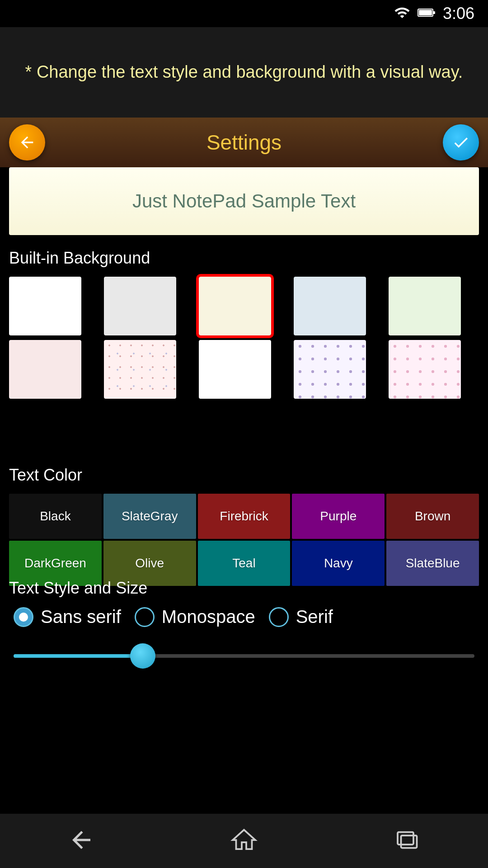 The height and width of the screenshot is (868, 488). Describe the element at coordinates (244, 201) in the screenshot. I see `sample-text: Just NotePad Sample Text` at that location.